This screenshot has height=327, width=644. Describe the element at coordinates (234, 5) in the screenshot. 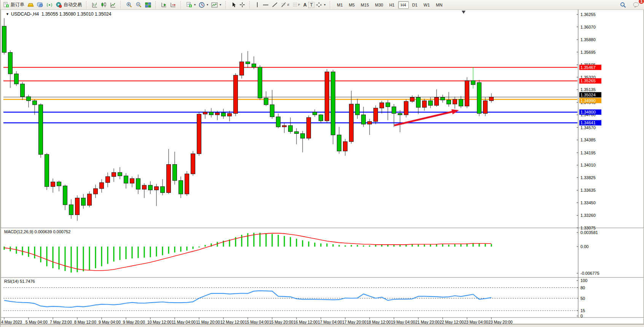

I see `cursor-icon` at that location.